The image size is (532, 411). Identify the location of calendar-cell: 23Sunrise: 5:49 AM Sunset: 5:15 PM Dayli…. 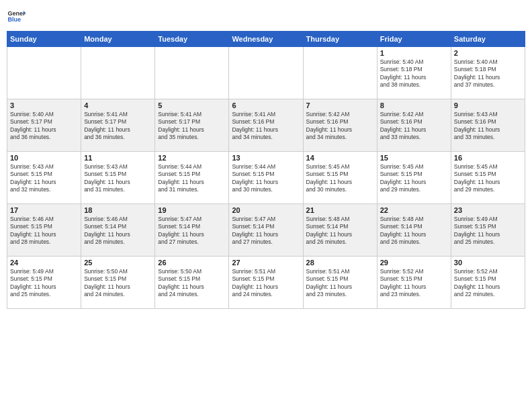
(488, 230).